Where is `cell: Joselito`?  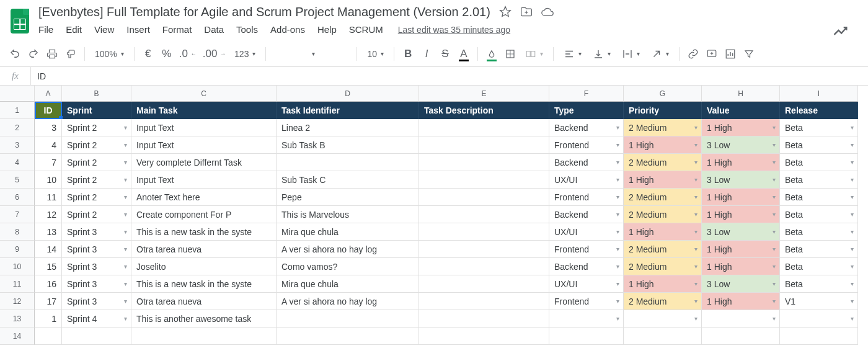 cell: Joselito is located at coordinates (204, 267).